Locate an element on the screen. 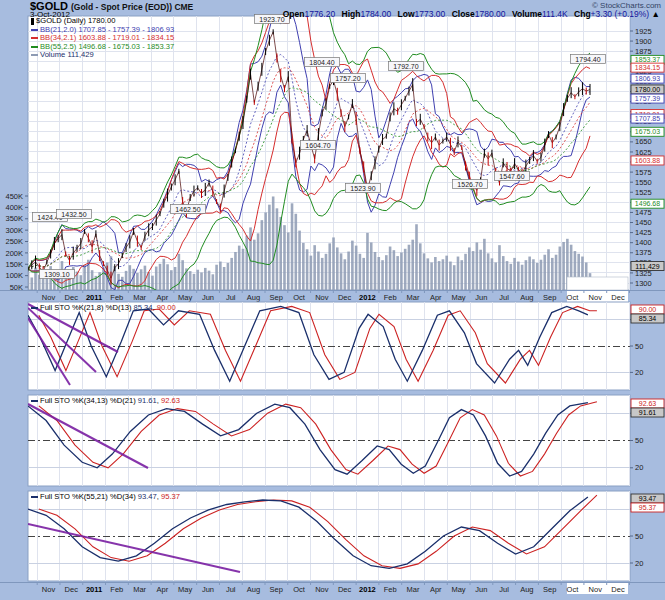  axis-value-box: 1603.88 is located at coordinates (648, 160).